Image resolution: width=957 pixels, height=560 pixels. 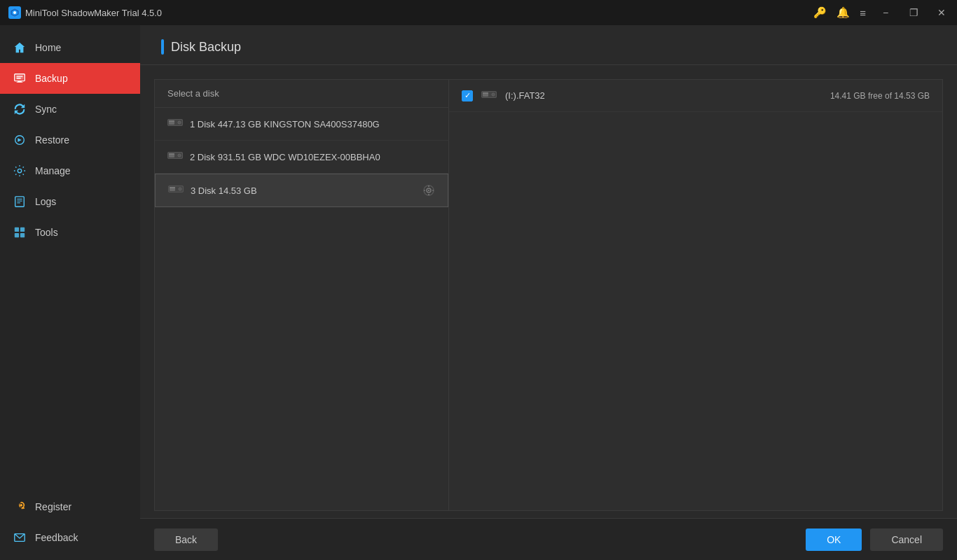 What do you see at coordinates (914, 13) in the screenshot?
I see `restore-button: ❐` at bounding box center [914, 13].